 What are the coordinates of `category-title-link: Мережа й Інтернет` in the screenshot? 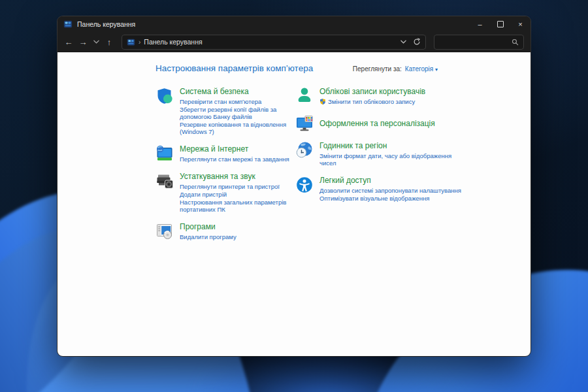 It's located at (235, 149).